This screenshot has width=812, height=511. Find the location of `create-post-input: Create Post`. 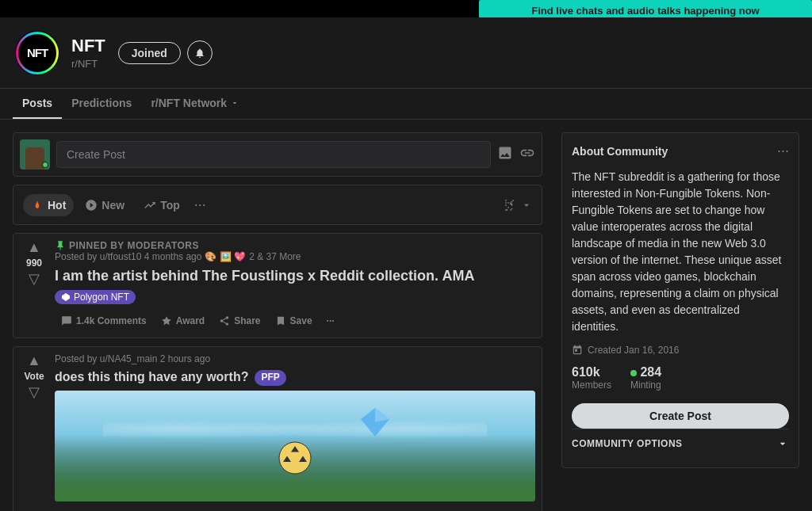

create-post-input: Create Post is located at coordinates (274, 154).